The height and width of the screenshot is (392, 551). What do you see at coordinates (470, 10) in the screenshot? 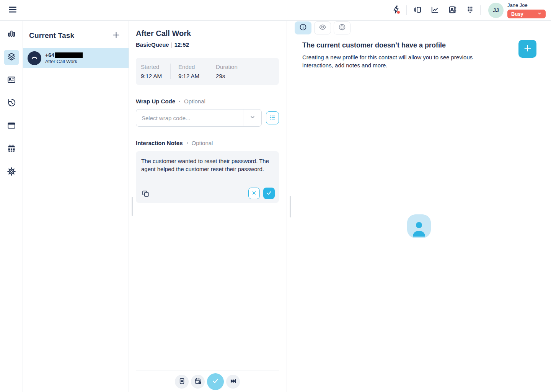
I see `dialpad-button` at bounding box center [470, 10].